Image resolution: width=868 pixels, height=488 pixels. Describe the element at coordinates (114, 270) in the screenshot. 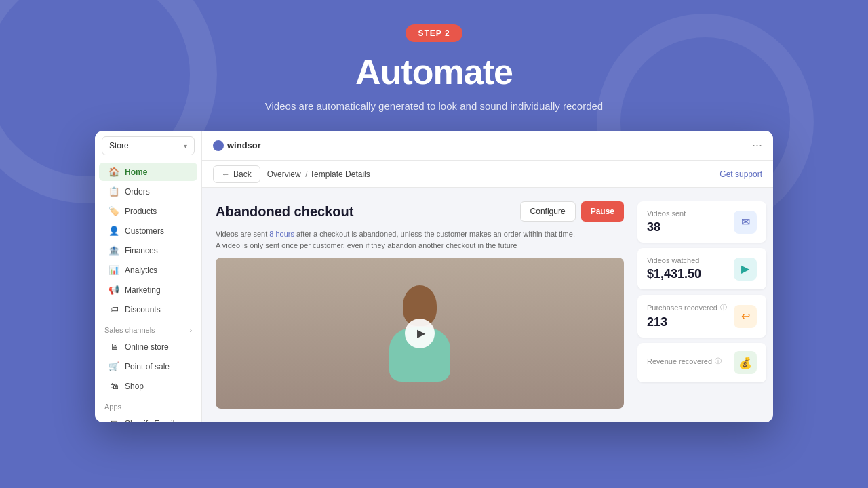

I see `analytics-icon: 📊` at that location.